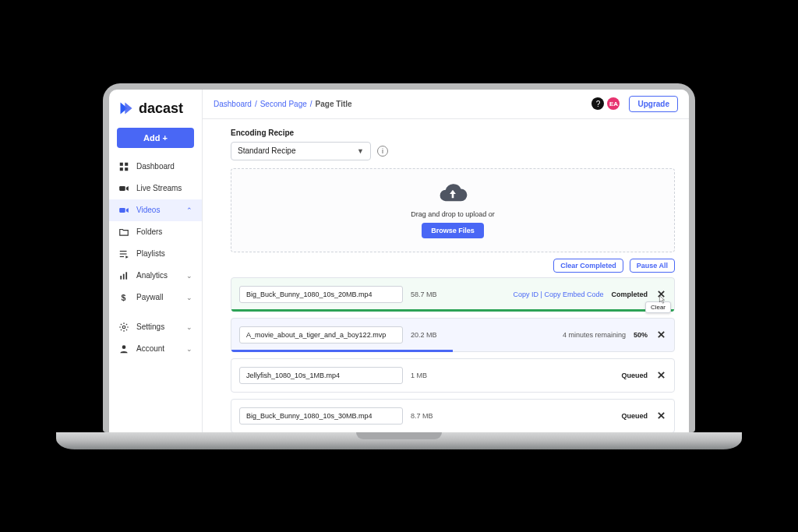 The height and width of the screenshot is (532, 798). I want to click on upload-dropzone: Drag and drop to upload or Browse Files, so click(453, 210).